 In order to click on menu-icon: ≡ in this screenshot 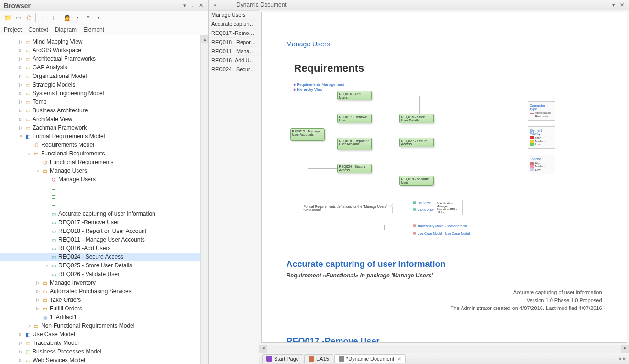, I will do `click(88, 18)`.